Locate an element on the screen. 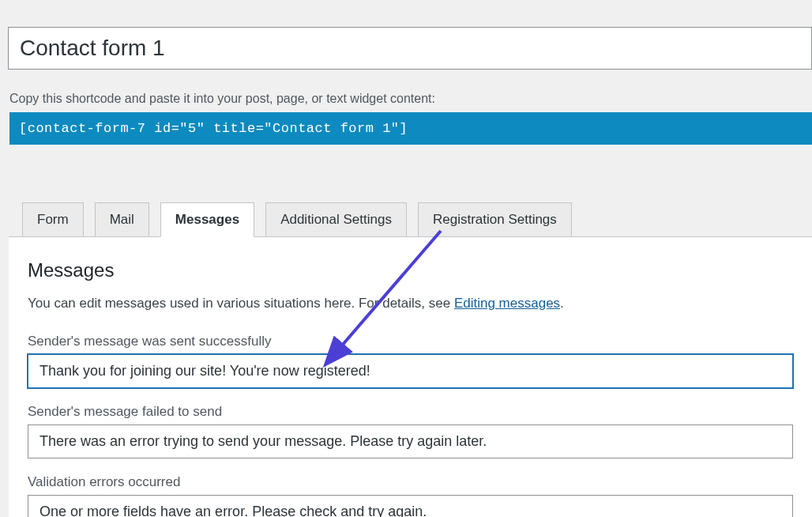  panel-description-suffix: . is located at coordinates (562, 304).